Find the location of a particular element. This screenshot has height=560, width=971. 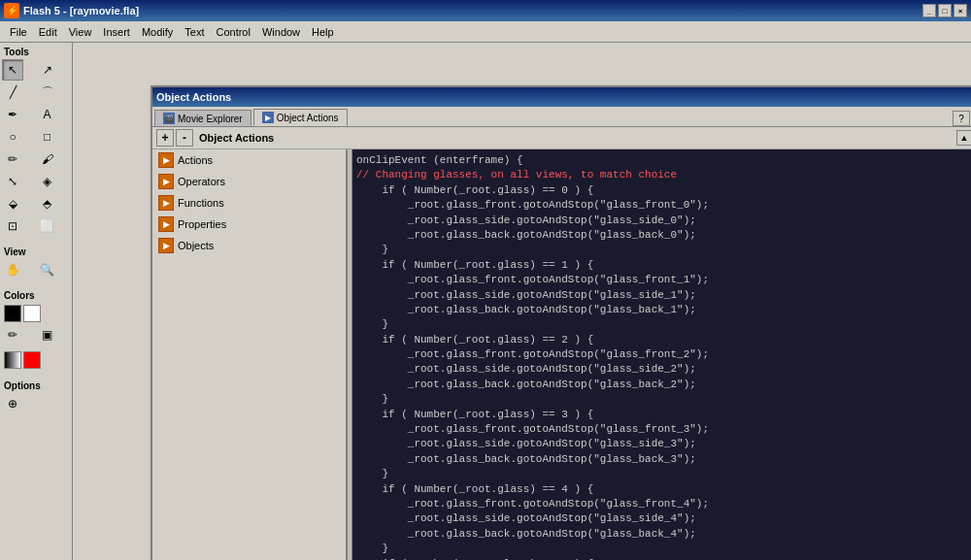

eyedropper: ⊡ is located at coordinates (13, 226).